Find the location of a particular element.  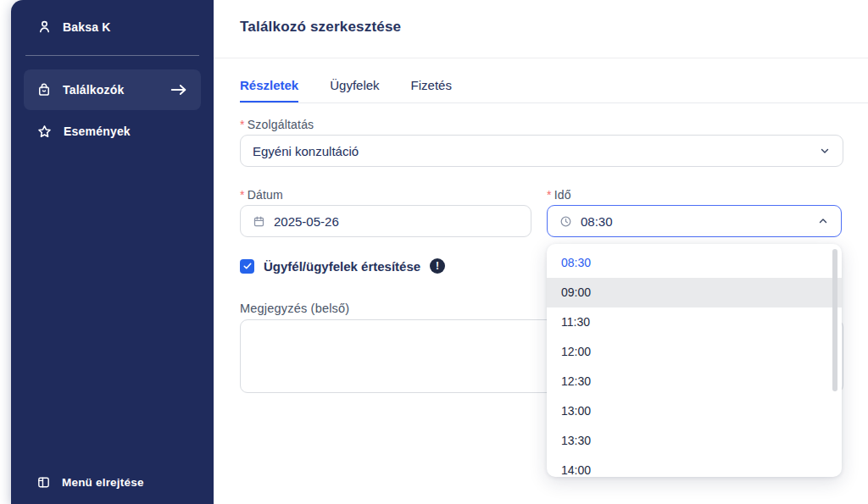

notify-checkbox is located at coordinates (248, 266).